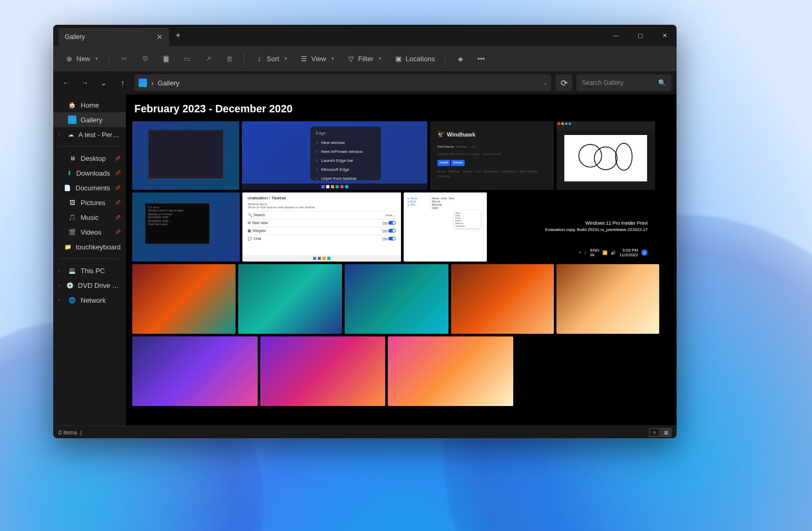 This screenshot has width=812, height=531. I want to click on locations-button: ▣ Locations, so click(415, 59).